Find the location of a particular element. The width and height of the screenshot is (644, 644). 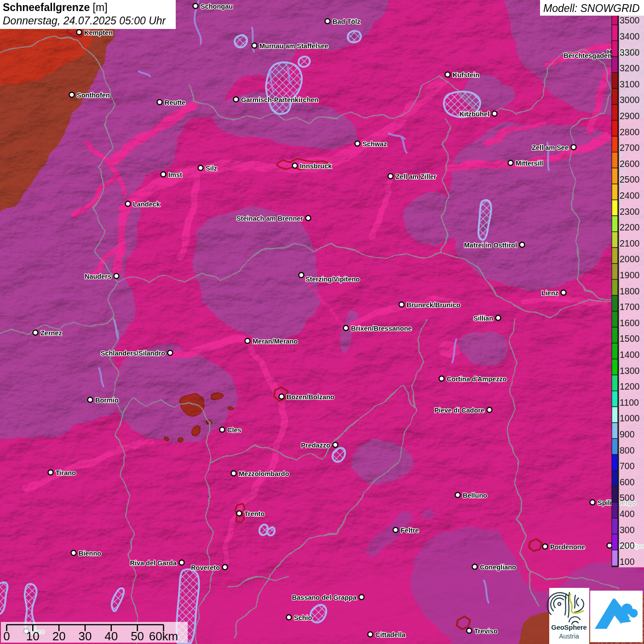

svg-text: Bozen/Bolzano is located at coordinates (310, 397).